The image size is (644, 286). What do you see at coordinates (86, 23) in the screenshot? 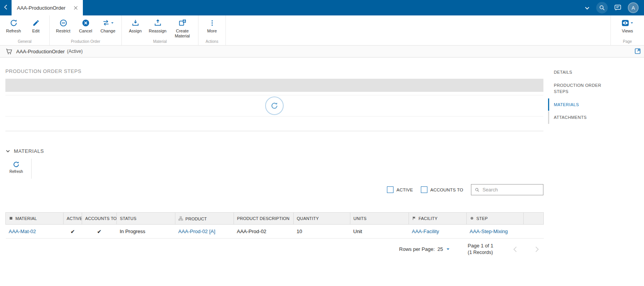
I see `x-circle-icon` at bounding box center [86, 23].